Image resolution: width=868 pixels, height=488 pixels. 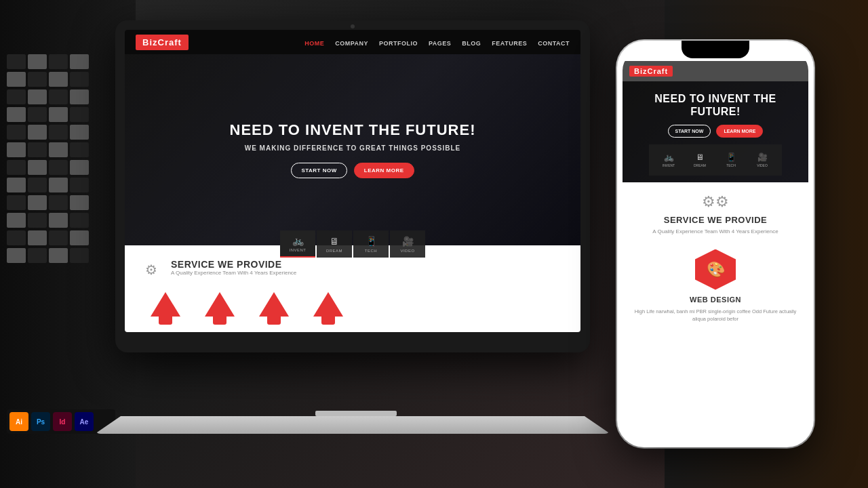 What do you see at coordinates (762, 165) in the screenshot?
I see `phone-video-label: Video` at bounding box center [762, 165].